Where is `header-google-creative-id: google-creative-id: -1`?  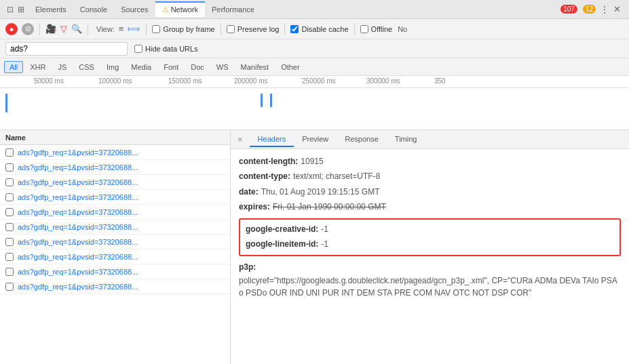
header-google-creative-id: google-creative-id: -1 is located at coordinates (430, 229).